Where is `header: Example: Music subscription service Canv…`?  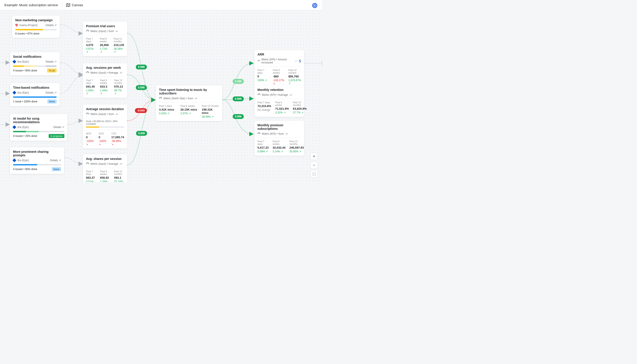 header: Example: Music subscription service Canv… is located at coordinates (161, 5).